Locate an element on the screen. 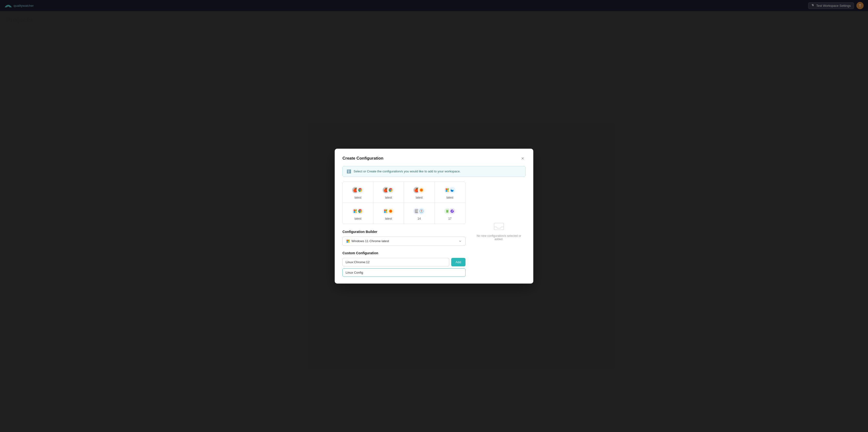 This screenshot has height=432, width=868. config-cell-label-1: latest is located at coordinates (358, 197).